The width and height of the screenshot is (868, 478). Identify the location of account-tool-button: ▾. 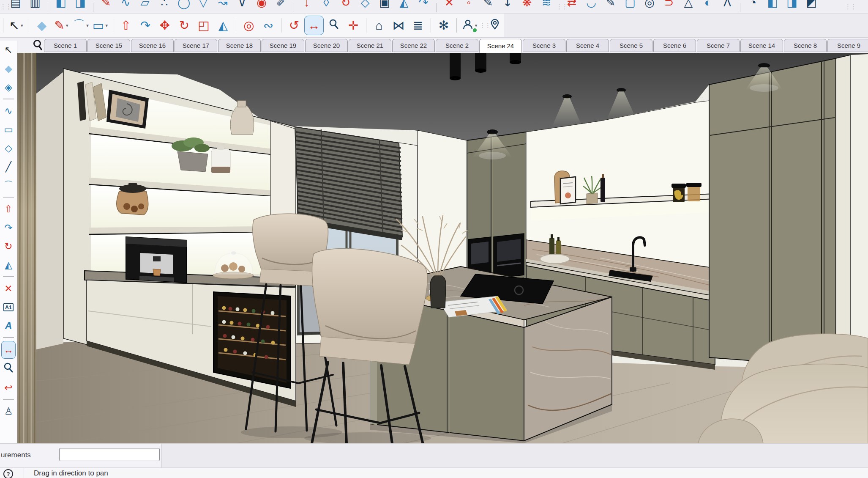
(469, 25).